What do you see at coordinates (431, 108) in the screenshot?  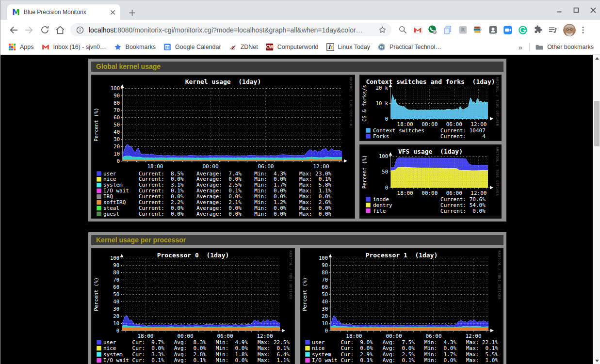 I see `graph-context-switches: 010 k20 k18:0000:0006:0012:00Context swi…` at bounding box center [431, 108].